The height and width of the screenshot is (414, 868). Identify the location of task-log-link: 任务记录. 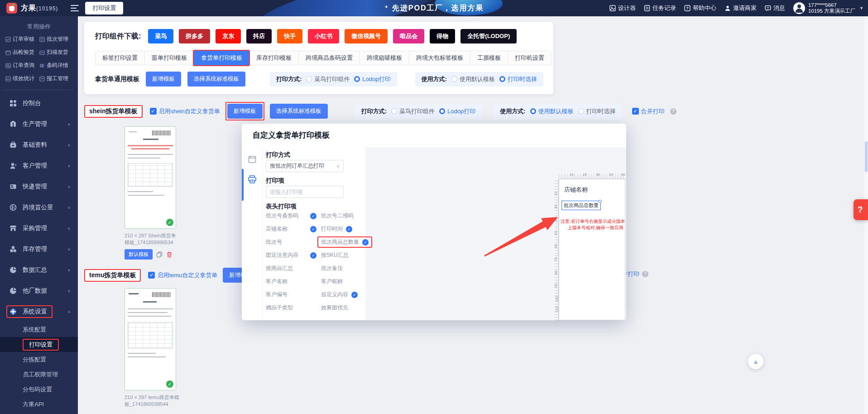
(660, 8).